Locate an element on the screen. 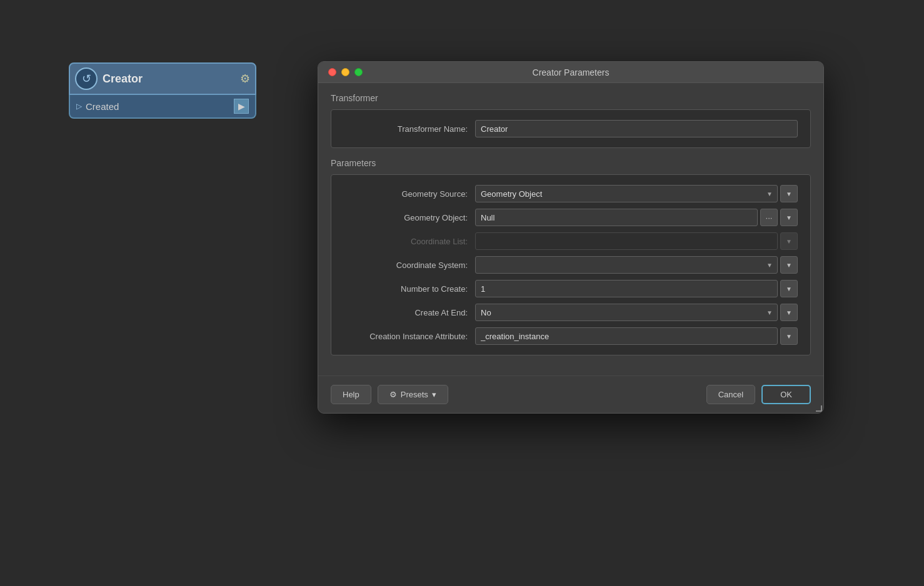  geometry-source-row: Geometry Source: Geometry Object ▼ ▼ is located at coordinates (571, 194).